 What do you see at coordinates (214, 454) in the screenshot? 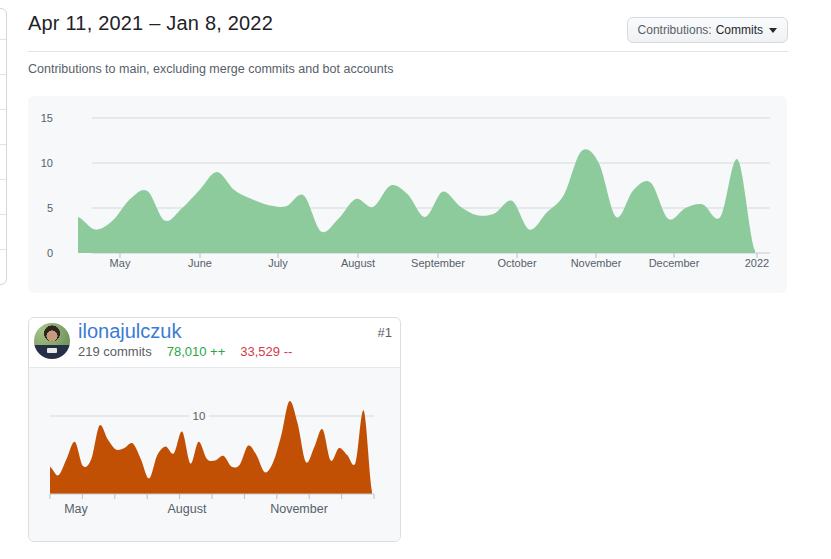
I see `contributor-chart-section: 10MayAugustNovember` at bounding box center [214, 454].